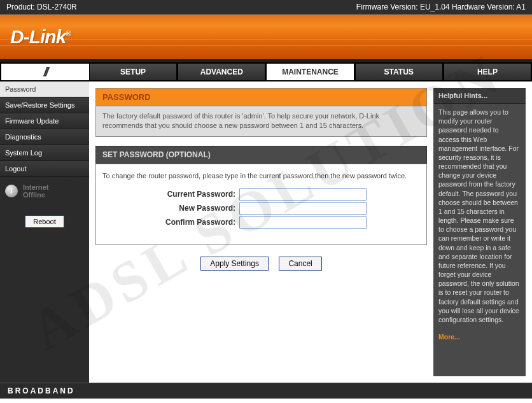 The height and width of the screenshot is (403, 532). What do you see at coordinates (41, 37) in the screenshot?
I see `brand-logo: D-Link®` at bounding box center [41, 37].